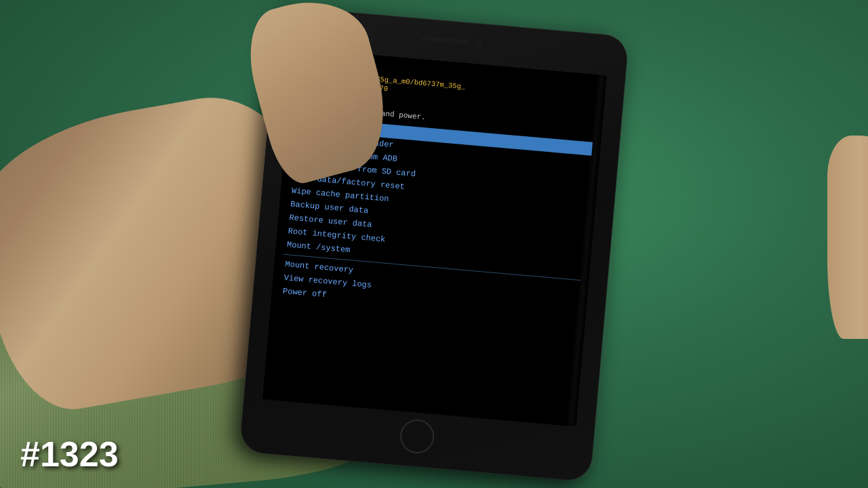  Describe the element at coordinates (445, 40) in the screenshot. I see `phone-speaker` at that location.